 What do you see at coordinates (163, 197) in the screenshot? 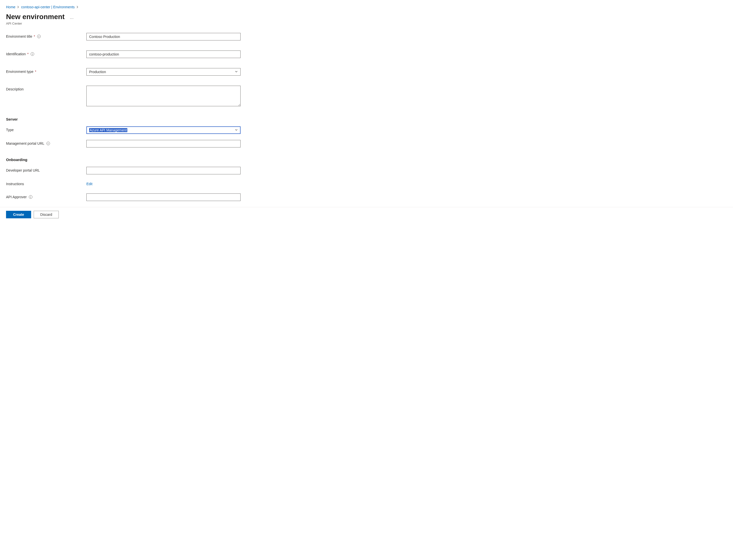
I see `api-approver-input` at bounding box center [163, 197].